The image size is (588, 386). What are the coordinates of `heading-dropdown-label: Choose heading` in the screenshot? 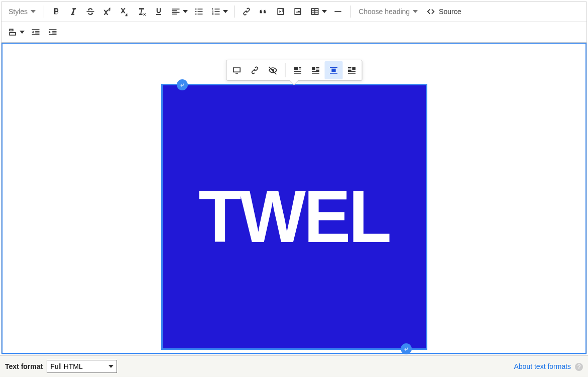 It's located at (384, 12).